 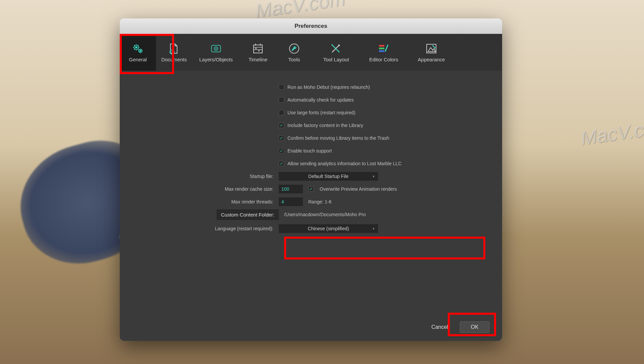 I want to click on checkbox-label: Run as Moho Debut (requires relaunch), so click(x=329, y=87).